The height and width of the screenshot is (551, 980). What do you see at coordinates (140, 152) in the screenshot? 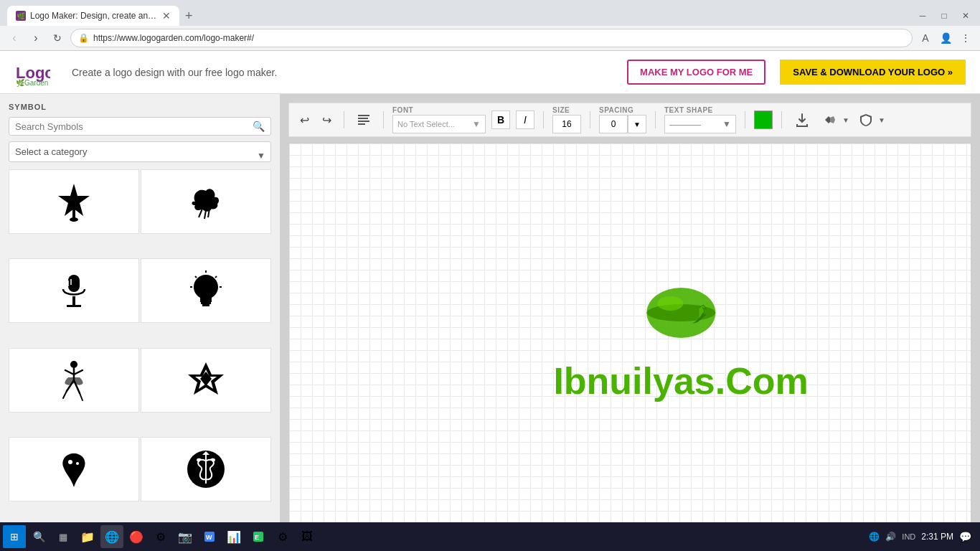
I see `category-select: Select a category Music Dance Health Tec…` at bounding box center [140, 152].